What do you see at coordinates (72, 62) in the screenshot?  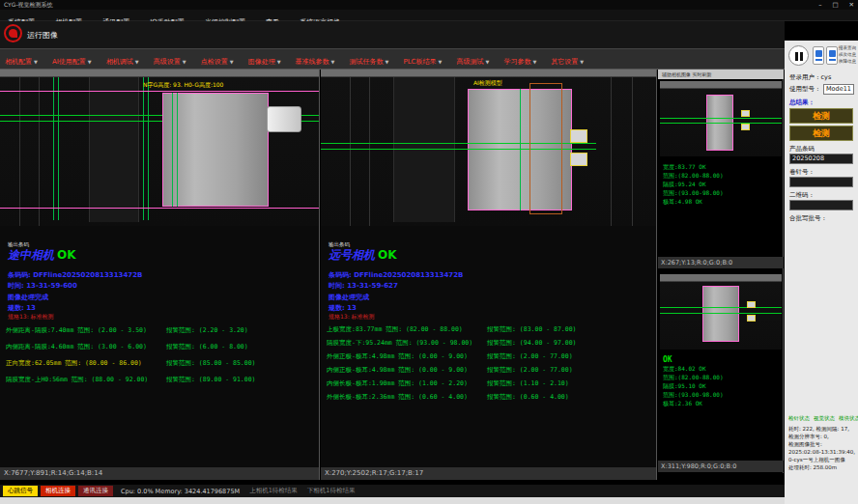 I see `toolbar-item-ai-config: AI使用配置▼` at bounding box center [72, 62].